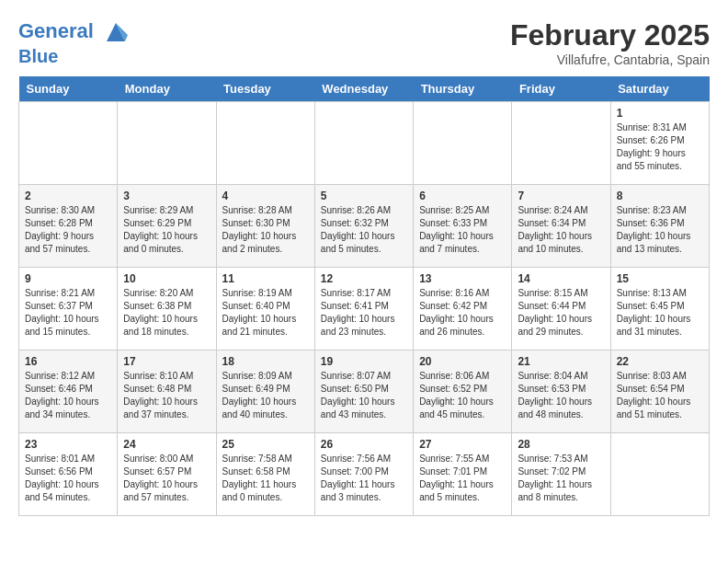 This screenshot has width=728, height=563. What do you see at coordinates (166, 279) in the screenshot?
I see `day-number: 10` at bounding box center [166, 279].